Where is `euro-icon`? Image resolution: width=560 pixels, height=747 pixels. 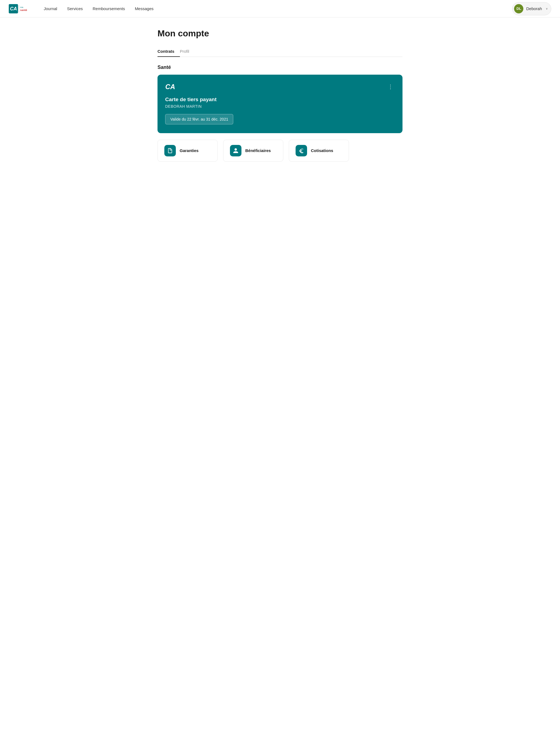 euro-icon is located at coordinates (301, 151).